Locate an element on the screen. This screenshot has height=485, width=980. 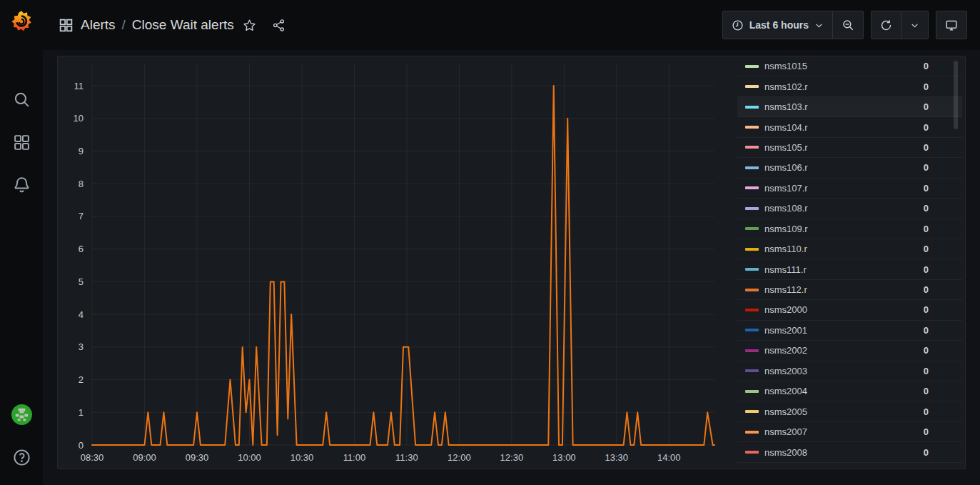
series-label: nsms105.r is located at coordinates (787, 147).